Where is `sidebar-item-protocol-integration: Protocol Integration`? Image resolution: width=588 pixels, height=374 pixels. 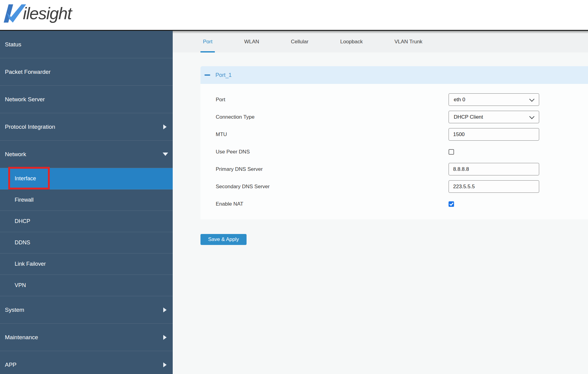
sidebar-item-protocol-integration: Protocol Integration is located at coordinates (86, 127).